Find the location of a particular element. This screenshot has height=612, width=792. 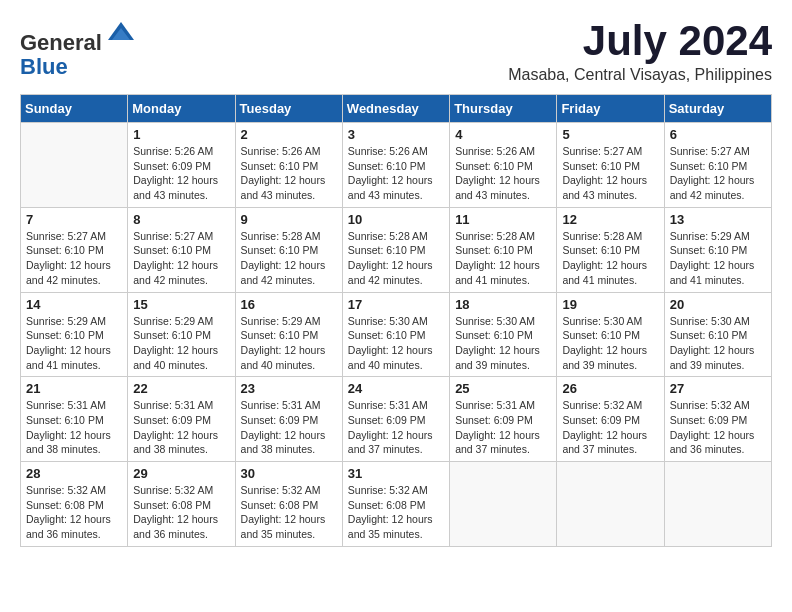

calendar-day-cell: 3Sunrise: 5:26 AMSunset: 6:10 PMDaylight… is located at coordinates (396, 166).